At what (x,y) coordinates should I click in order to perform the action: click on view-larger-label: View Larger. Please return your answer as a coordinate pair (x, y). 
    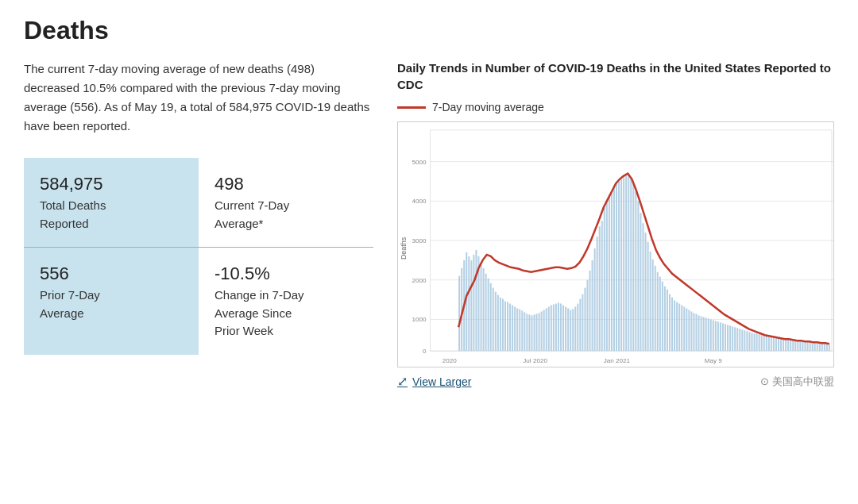
    Looking at the image, I should click on (442, 382).